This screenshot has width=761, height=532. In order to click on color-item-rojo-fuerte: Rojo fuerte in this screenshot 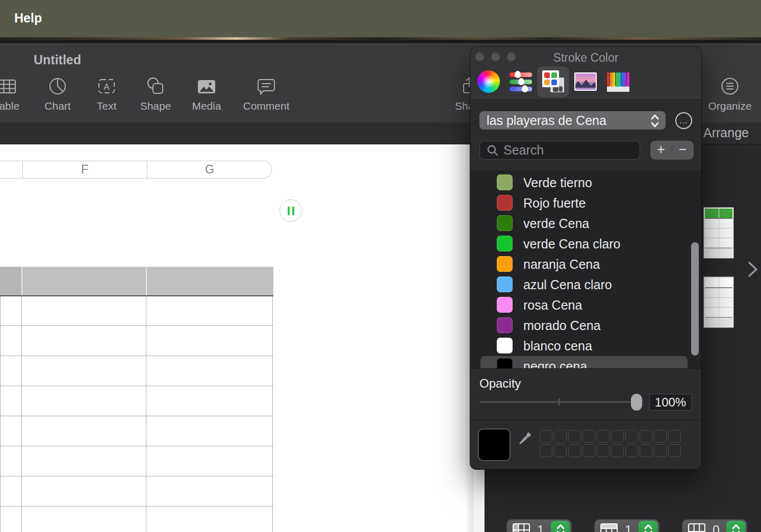, I will do `click(586, 203)`.